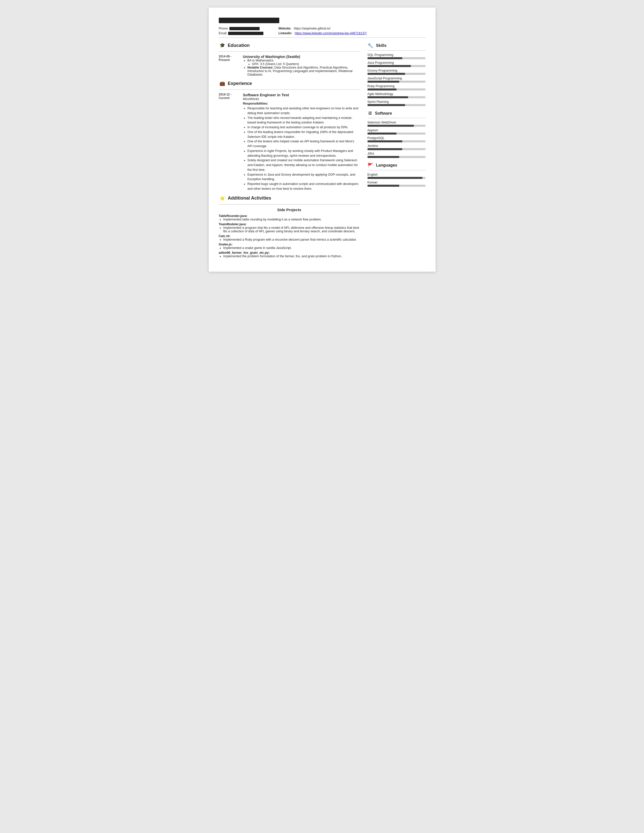 This screenshot has width=644, height=833. Describe the element at coordinates (289, 238) in the screenshot. I see `project-calcrb: Calc.rb: Implemented a Ruby program with…` at that location.